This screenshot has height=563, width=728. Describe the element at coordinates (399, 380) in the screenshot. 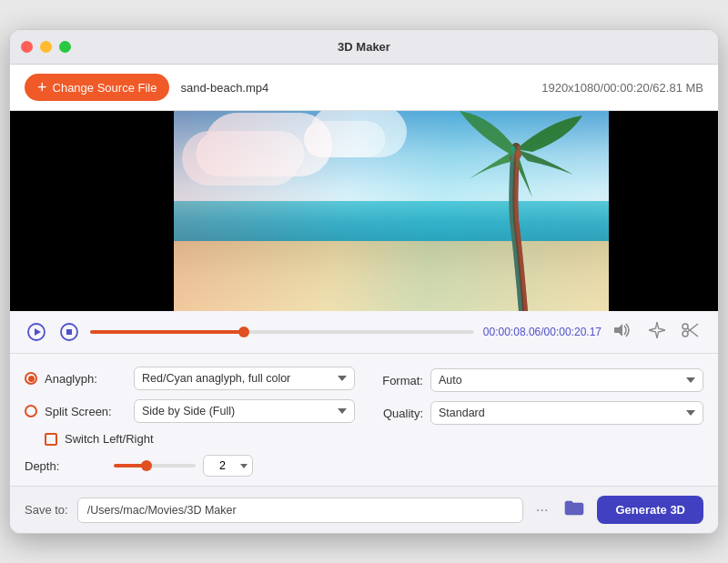

I see `format-label: Format:` at that location.